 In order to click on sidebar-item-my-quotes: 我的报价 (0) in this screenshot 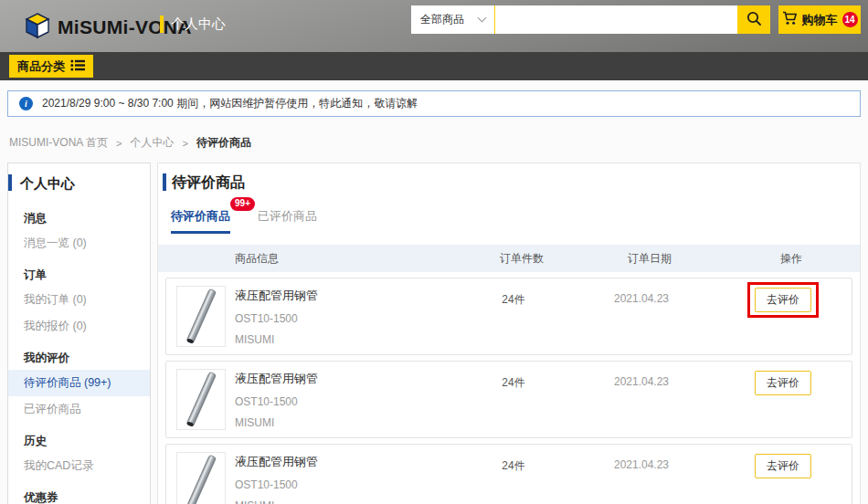, I will do `click(79, 327)`.